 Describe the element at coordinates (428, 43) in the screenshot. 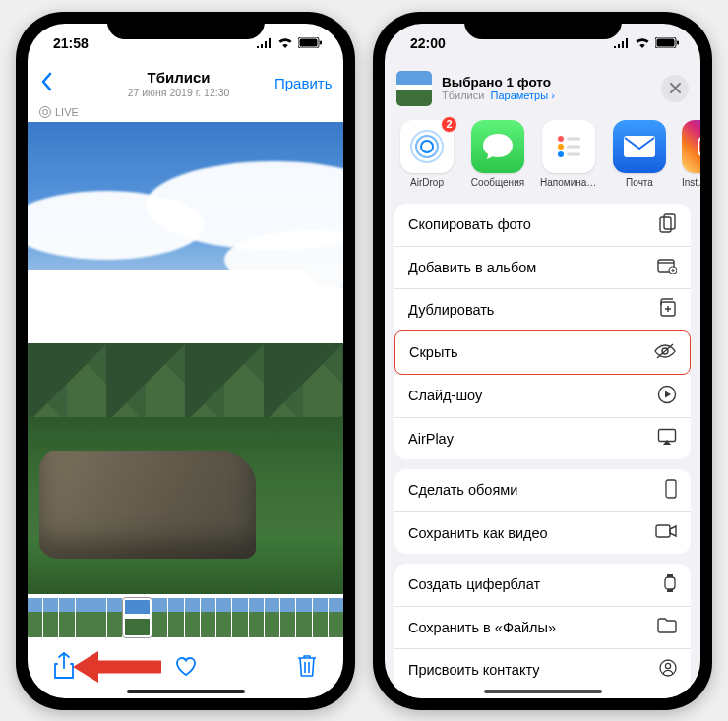

I see `status-time: 22:00` at that location.